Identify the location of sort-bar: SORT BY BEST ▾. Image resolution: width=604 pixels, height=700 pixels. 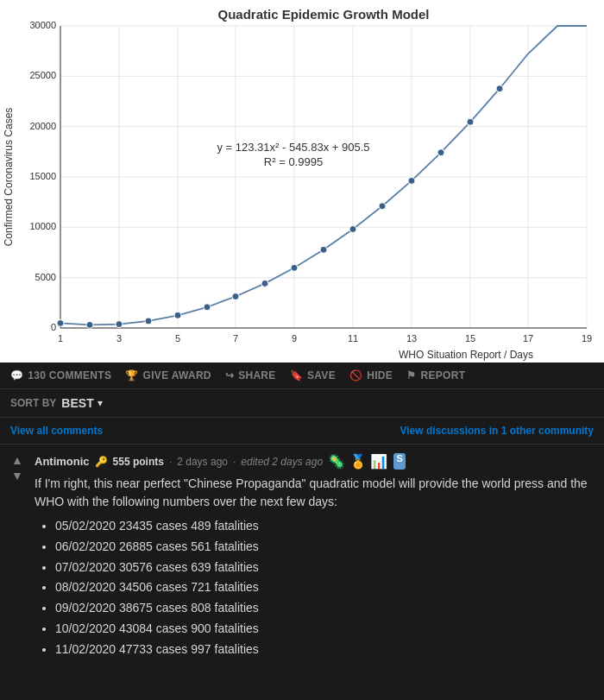
(302, 404).